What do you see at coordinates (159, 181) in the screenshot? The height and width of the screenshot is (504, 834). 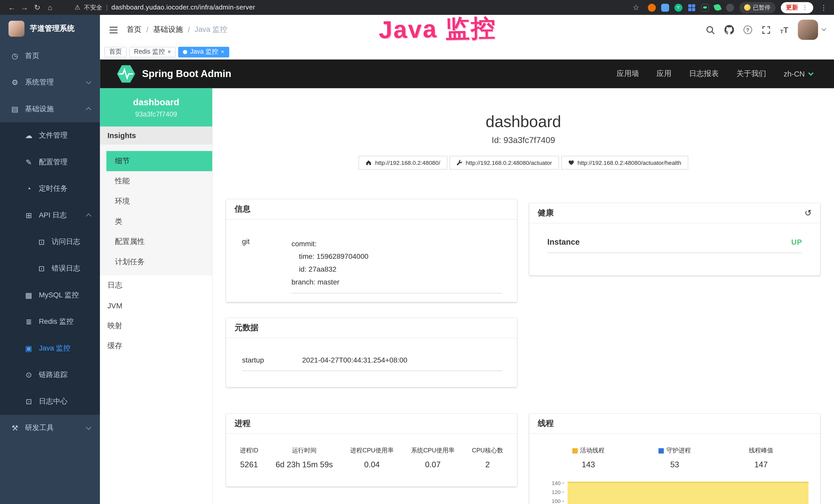 I see `sba-item-metrics: 性能` at bounding box center [159, 181].